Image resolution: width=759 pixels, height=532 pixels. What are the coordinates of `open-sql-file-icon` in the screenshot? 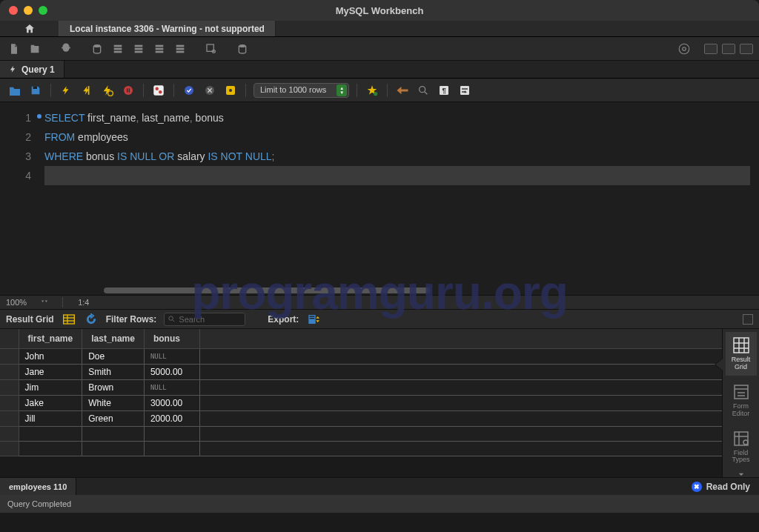 It's located at (35, 49).